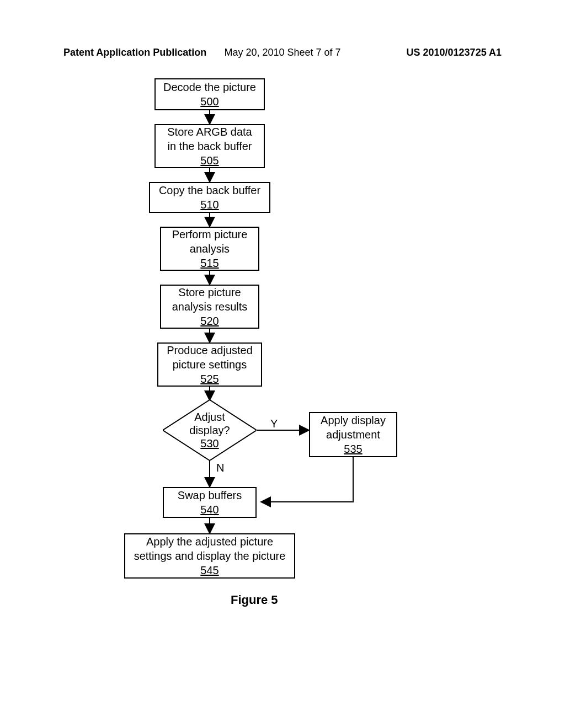  What do you see at coordinates (210, 417) in the screenshot?
I see `decision-text: Adjust` at bounding box center [210, 417].